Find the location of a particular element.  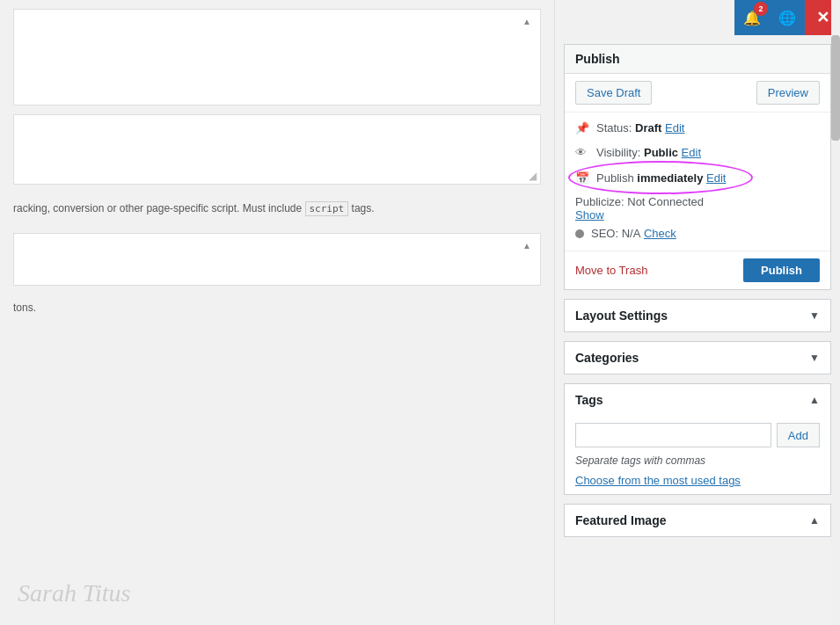

editor-area-3: ▲ is located at coordinates (277, 259).